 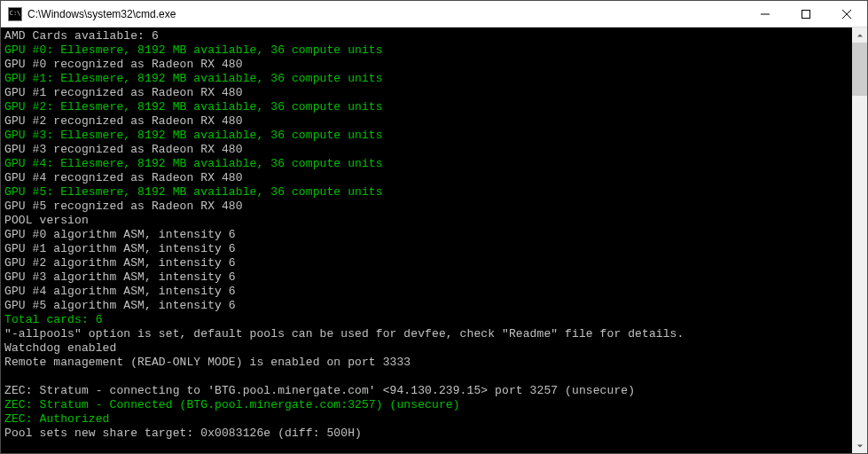 What do you see at coordinates (426, 249) in the screenshot?
I see `terminal-line: GPU #1 algorithm ASM, intensity 6` at bounding box center [426, 249].